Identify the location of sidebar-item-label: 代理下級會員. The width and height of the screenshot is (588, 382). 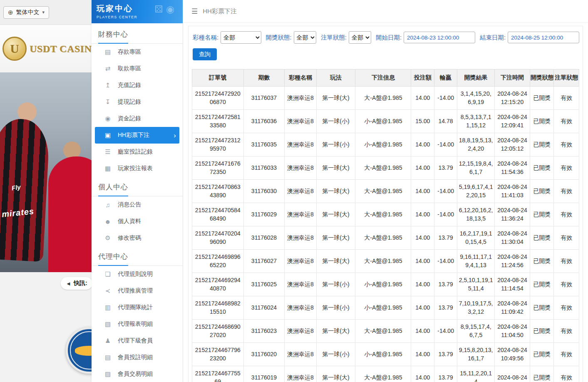
(135, 341).